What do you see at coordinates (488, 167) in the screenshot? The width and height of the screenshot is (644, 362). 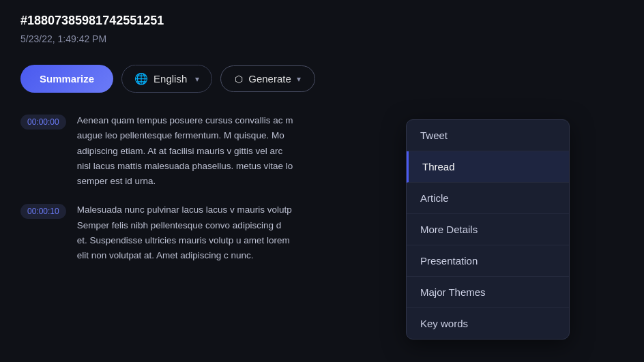 I see `dropdown-item-thread: Thread` at bounding box center [488, 167].